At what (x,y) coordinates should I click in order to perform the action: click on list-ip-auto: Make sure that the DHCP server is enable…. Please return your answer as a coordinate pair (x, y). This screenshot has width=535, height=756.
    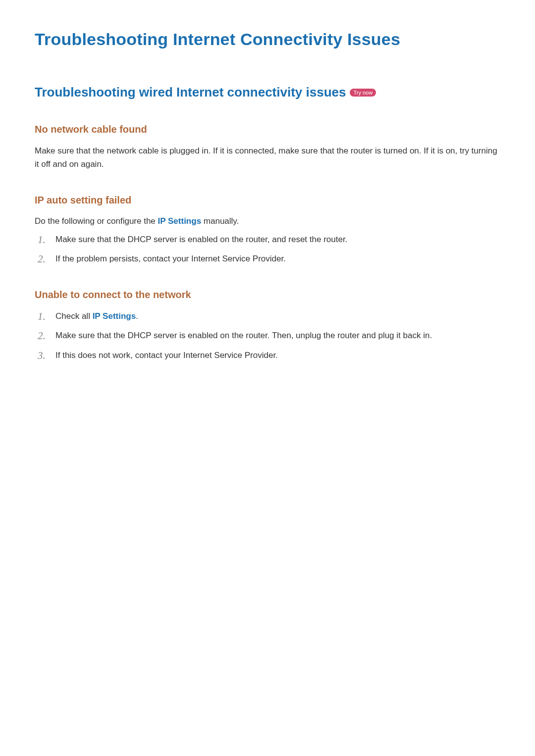
    Looking at the image, I should click on (268, 249).